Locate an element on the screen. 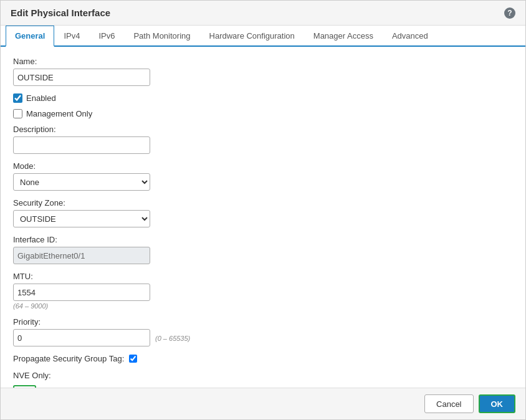  security-zone-group: Security Zone: OUTSIDE is located at coordinates (263, 213).